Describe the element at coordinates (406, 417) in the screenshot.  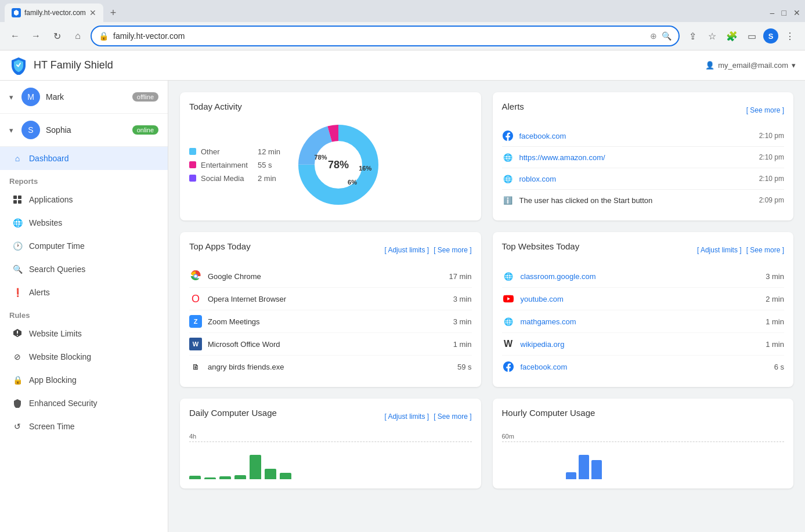
I see `daily-usage-adjust-limits-link: [ Adjust limits ]` at that location.